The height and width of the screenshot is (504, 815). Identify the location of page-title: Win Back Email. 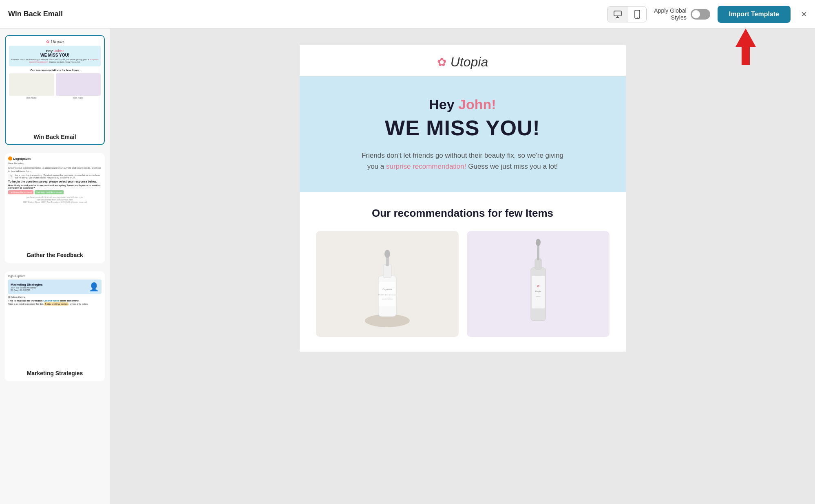
(307, 14).